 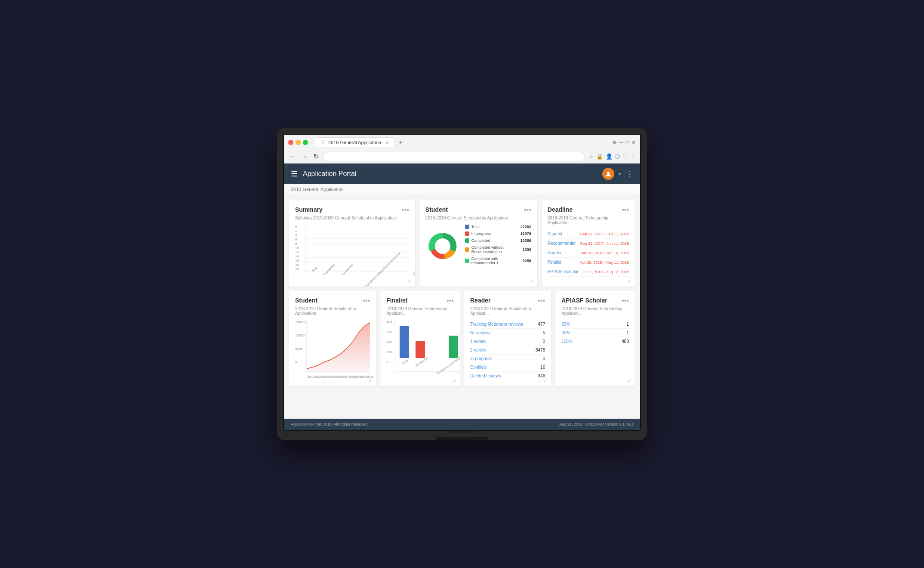 What do you see at coordinates (595, 324) in the screenshot?
I see `apiasf-row-80: 80% 1` at bounding box center [595, 324].